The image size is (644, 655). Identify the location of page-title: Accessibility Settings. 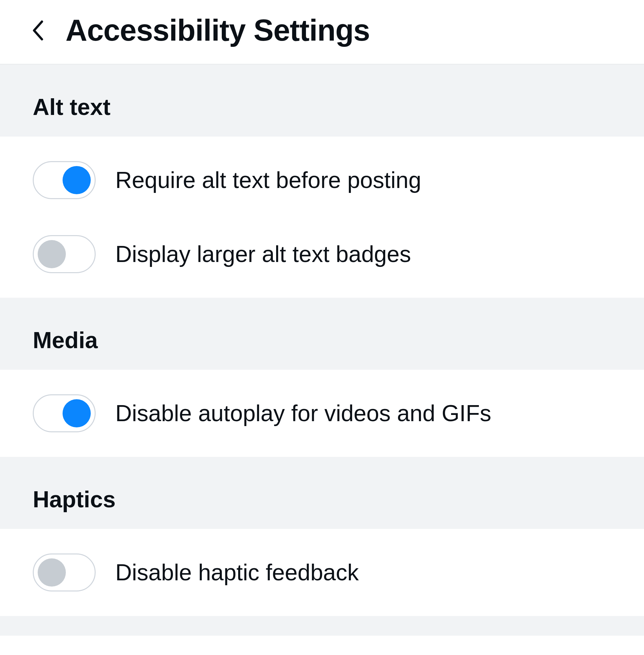
(218, 30).